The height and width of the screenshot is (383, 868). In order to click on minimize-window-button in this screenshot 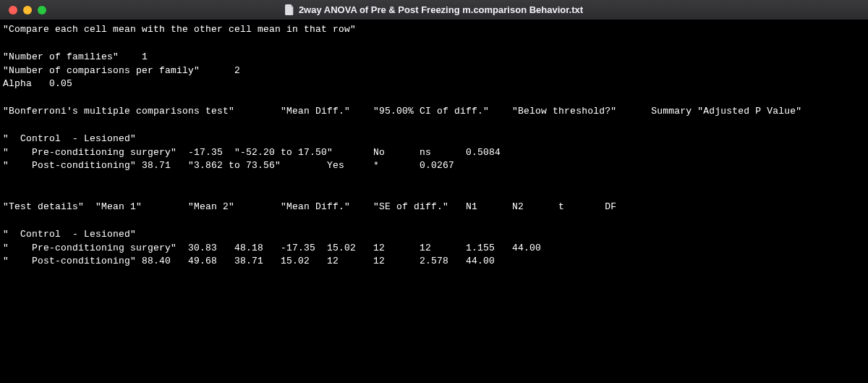, I will do `click(27, 10)`.